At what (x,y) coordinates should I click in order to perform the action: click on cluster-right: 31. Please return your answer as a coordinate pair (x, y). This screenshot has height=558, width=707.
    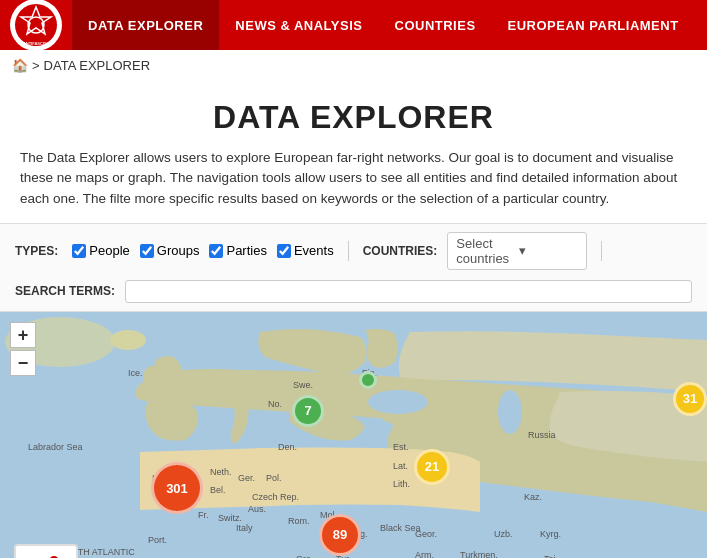
    Looking at the image, I should click on (690, 399).